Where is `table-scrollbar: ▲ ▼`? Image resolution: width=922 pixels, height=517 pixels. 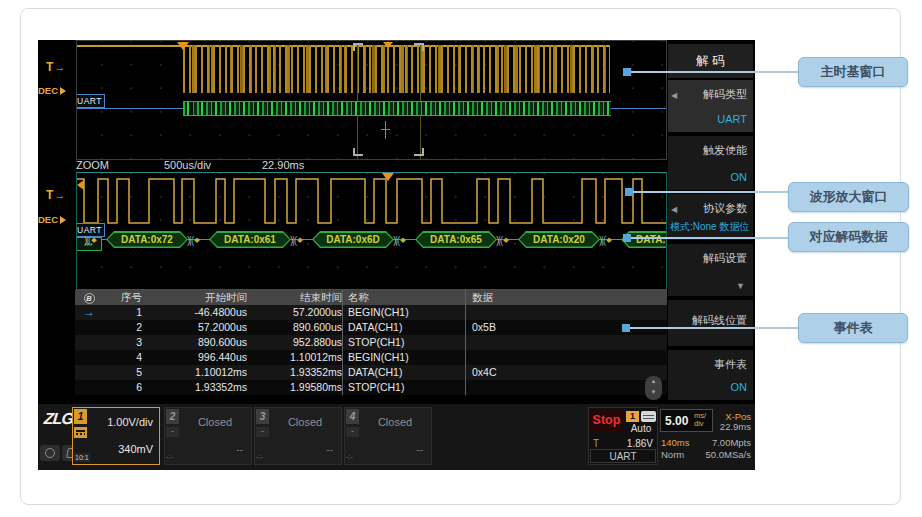 table-scrollbar: ▲ ▼ is located at coordinates (654, 388).